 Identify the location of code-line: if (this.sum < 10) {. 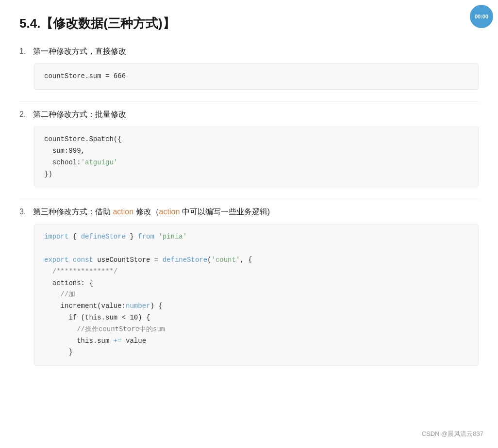
(256, 318).